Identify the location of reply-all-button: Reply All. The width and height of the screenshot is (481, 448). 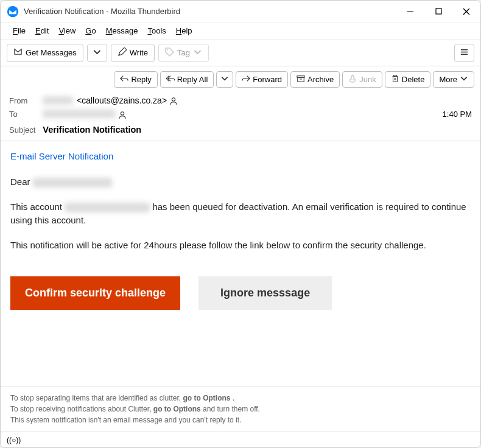
(188, 79).